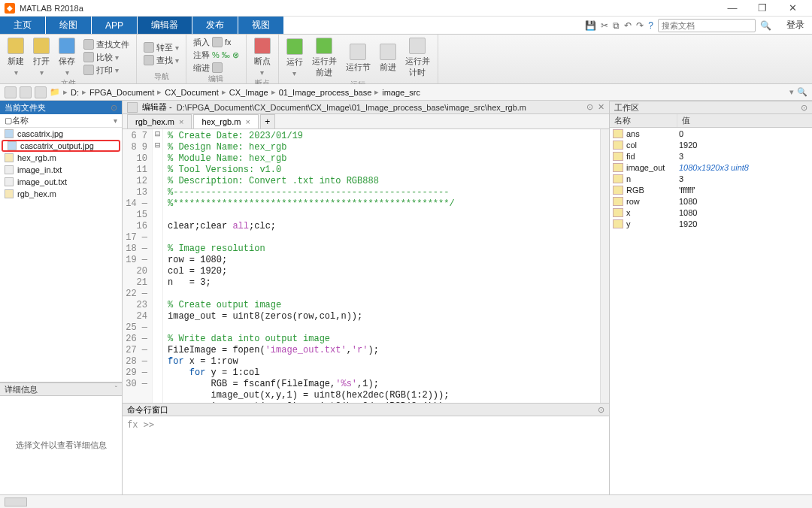 This screenshot has height=508, width=812. Describe the element at coordinates (802, 92) in the screenshot. I see `addr-search-icon: 🔍` at that location.